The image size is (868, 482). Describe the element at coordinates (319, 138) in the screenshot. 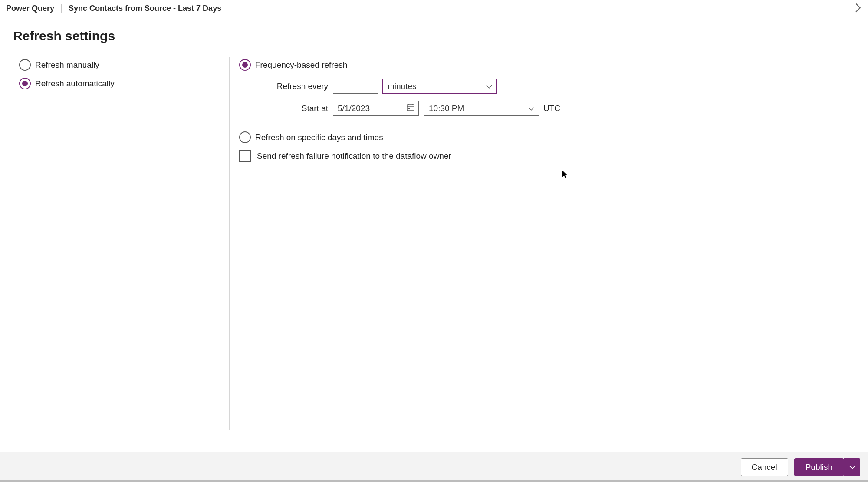

I see `radio-label: Refresh on specific days and times` at that location.